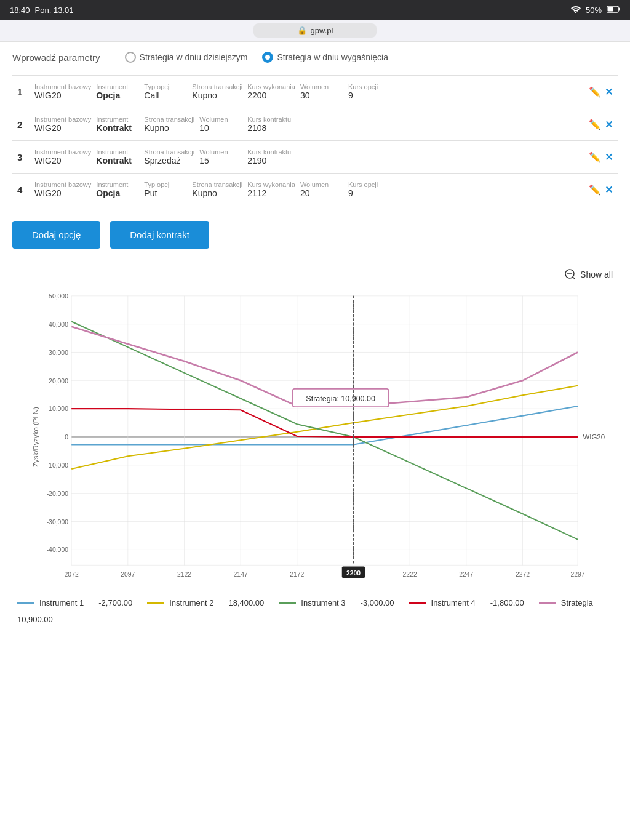 This screenshot has width=630, height=840. Describe the element at coordinates (271, 95) in the screenshot. I see `field-value: 2200` at that location.